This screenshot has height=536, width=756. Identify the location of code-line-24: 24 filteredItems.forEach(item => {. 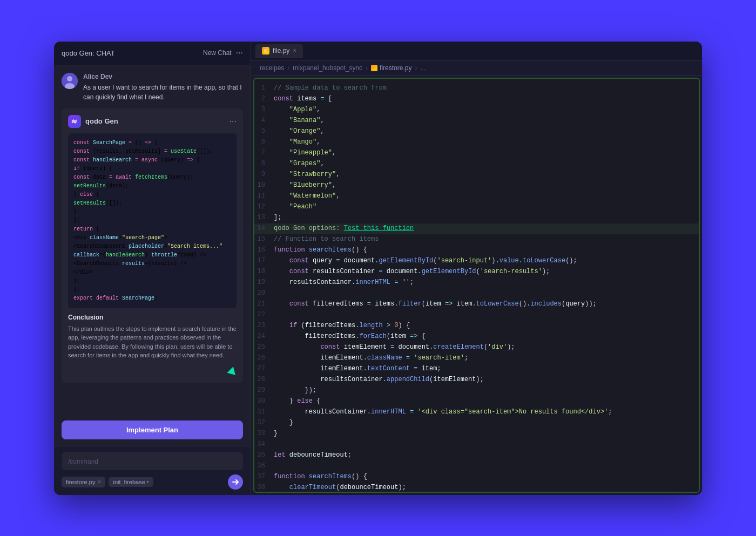
(476, 337).